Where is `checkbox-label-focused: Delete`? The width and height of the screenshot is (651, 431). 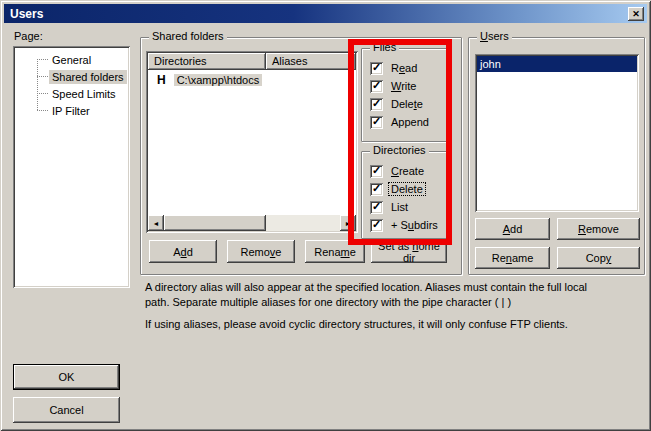 checkbox-label-focused: Delete is located at coordinates (407, 189).